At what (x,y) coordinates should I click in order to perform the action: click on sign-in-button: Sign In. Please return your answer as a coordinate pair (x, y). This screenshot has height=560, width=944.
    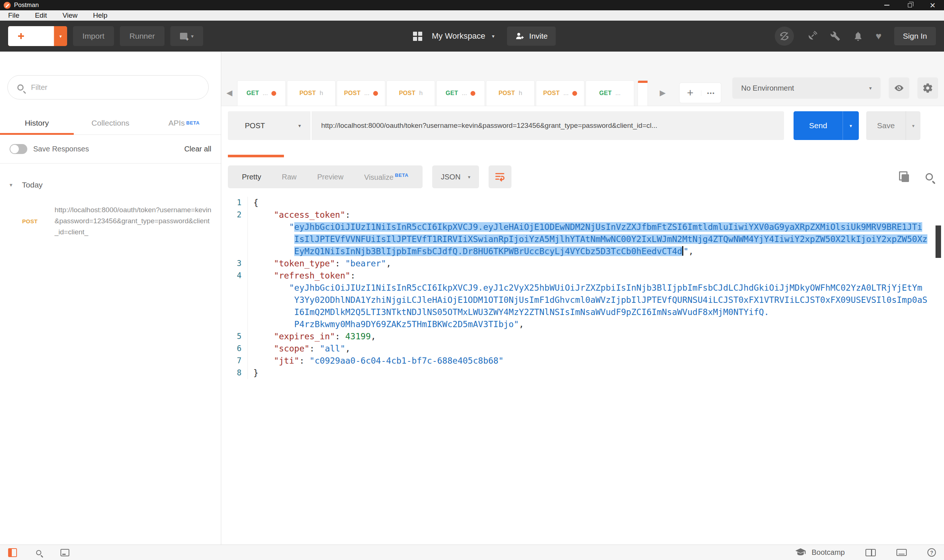
    Looking at the image, I should click on (915, 36).